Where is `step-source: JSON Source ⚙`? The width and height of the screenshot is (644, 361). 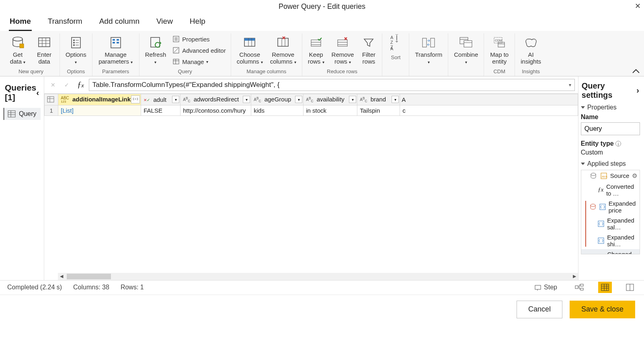 step-source: JSON Source ⚙ is located at coordinates (610, 176).